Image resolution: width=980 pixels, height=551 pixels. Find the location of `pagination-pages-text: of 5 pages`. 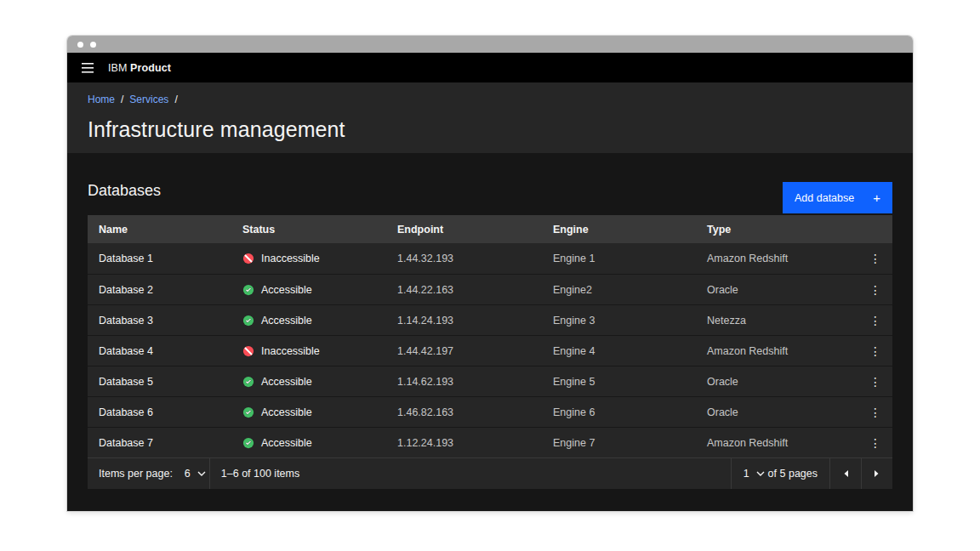

pagination-pages-text: of 5 pages is located at coordinates (799, 474).